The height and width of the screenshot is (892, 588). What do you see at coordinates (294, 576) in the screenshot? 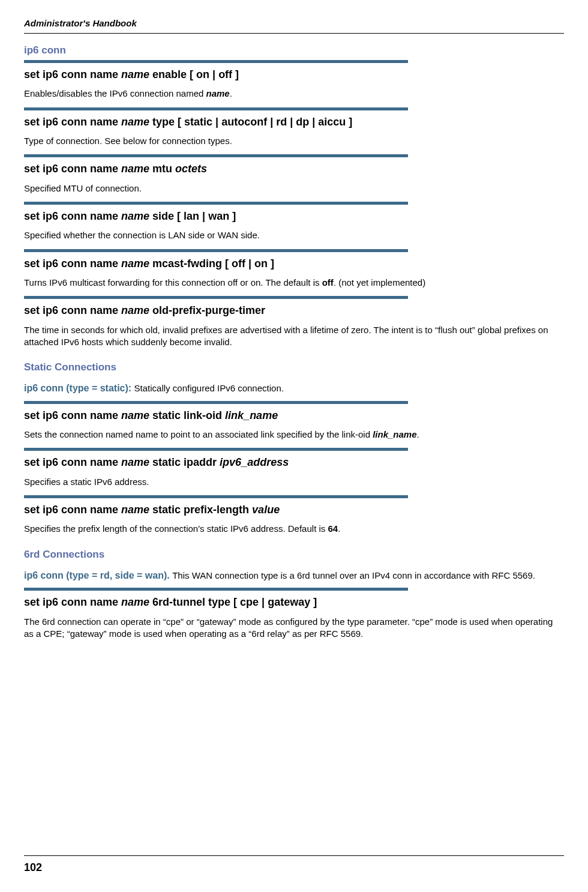
I see `inline-row: ip6 conn (type = rd, side = wan). This W…` at bounding box center [294, 576].